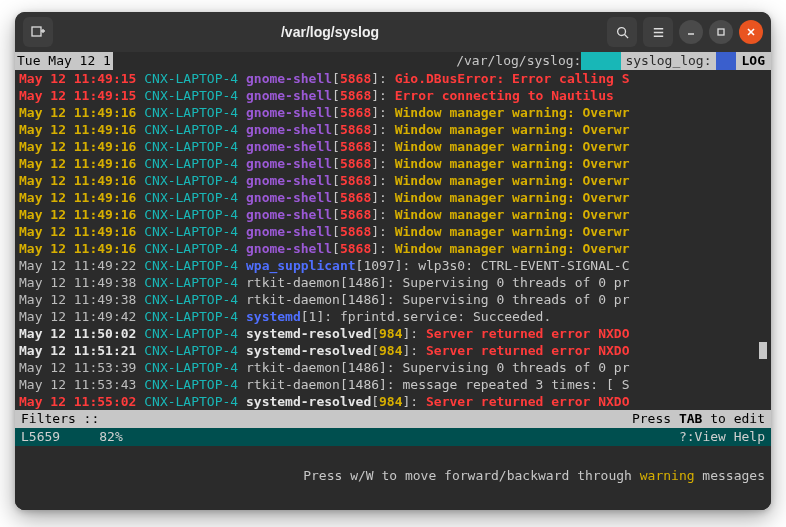 This screenshot has height=527, width=786. What do you see at coordinates (393, 334) in the screenshot?
I see `log-line: May 12 11:50:02 CNX-LAPTOP-4 systemd-res…` at bounding box center [393, 334].